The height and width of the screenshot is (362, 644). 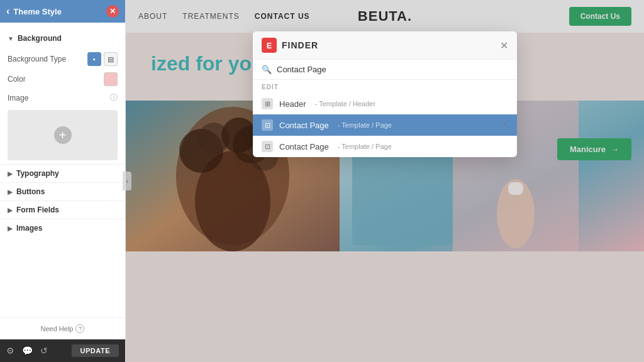 I want to click on finder-item-contact-page-1: ⊡ Contact Page - Template / Page ↖, so click(x=385, y=125).